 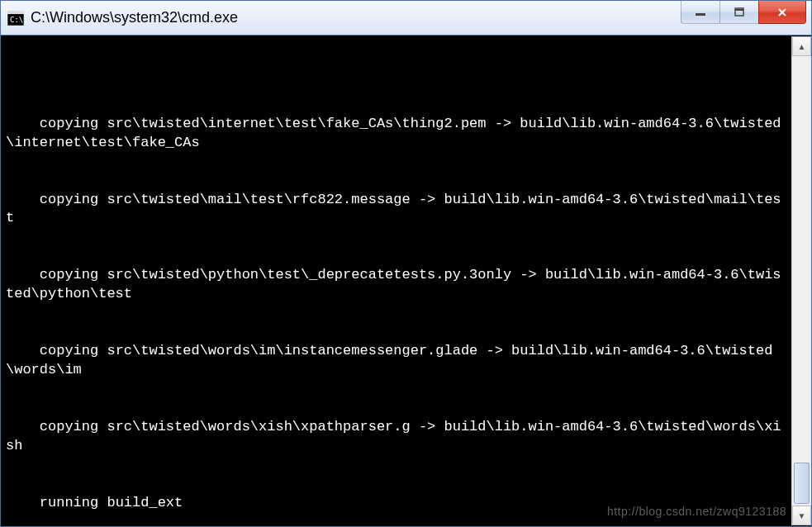 I want to click on close-button, so click(x=782, y=12).